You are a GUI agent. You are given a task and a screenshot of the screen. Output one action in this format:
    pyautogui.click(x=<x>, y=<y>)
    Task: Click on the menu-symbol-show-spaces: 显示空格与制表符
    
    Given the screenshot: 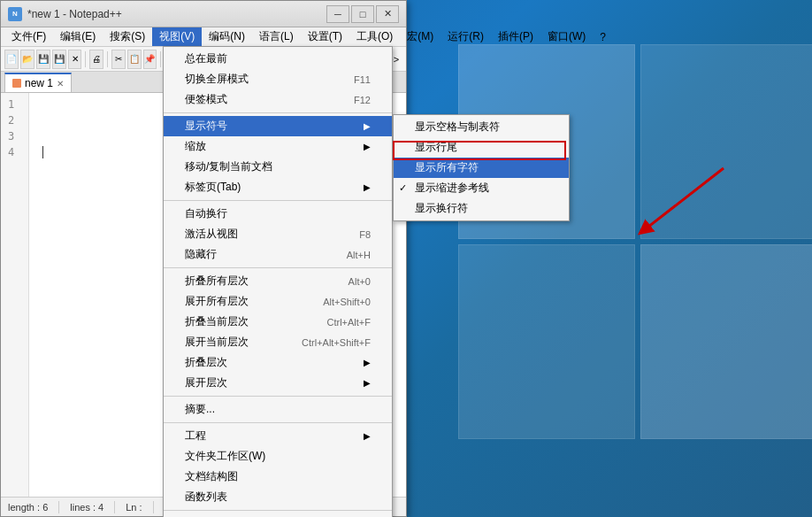 What is the action you would take?
    pyautogui.click(x=481, y=127)
    